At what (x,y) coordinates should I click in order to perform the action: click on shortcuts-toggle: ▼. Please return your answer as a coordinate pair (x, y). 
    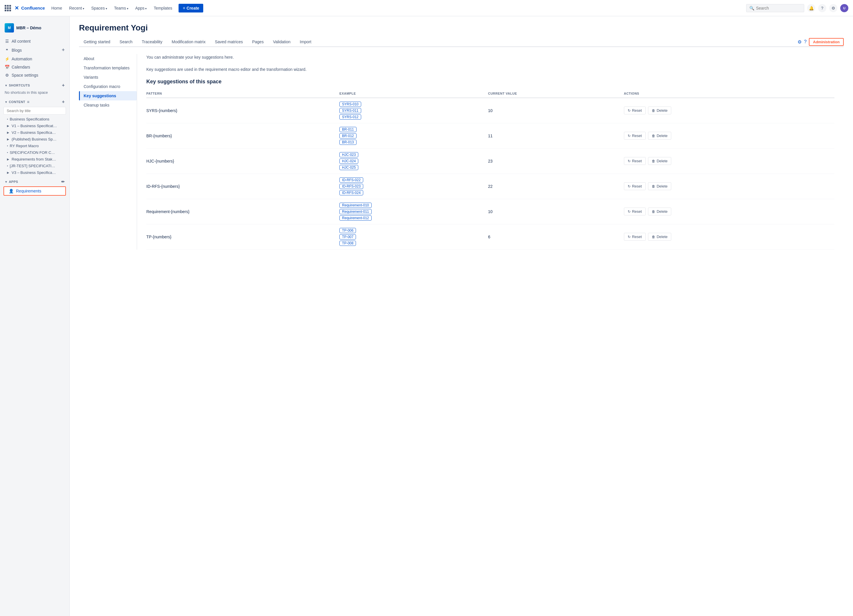
    Looking at the image, I should click on (6, 86).